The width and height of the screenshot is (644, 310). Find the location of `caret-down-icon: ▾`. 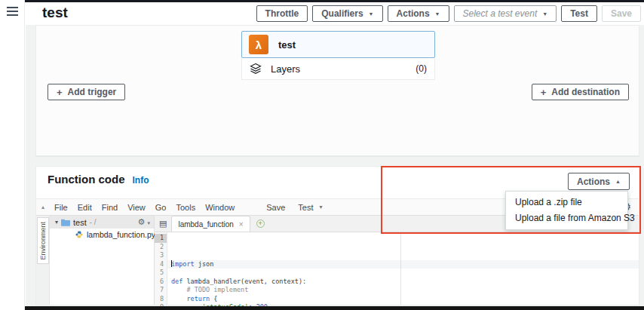

caret-down-icon: ▾ is located at coordinates (321, 207).